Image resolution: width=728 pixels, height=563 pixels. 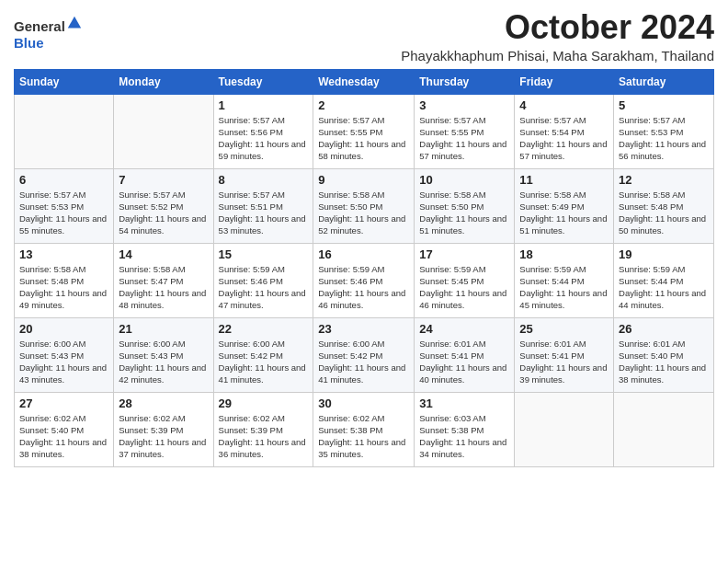 I want to click on cell-content: 27 Sunrise: 6:02 AM Sunset: 5:40 PM Dayl…, so click(x=64, y=430).